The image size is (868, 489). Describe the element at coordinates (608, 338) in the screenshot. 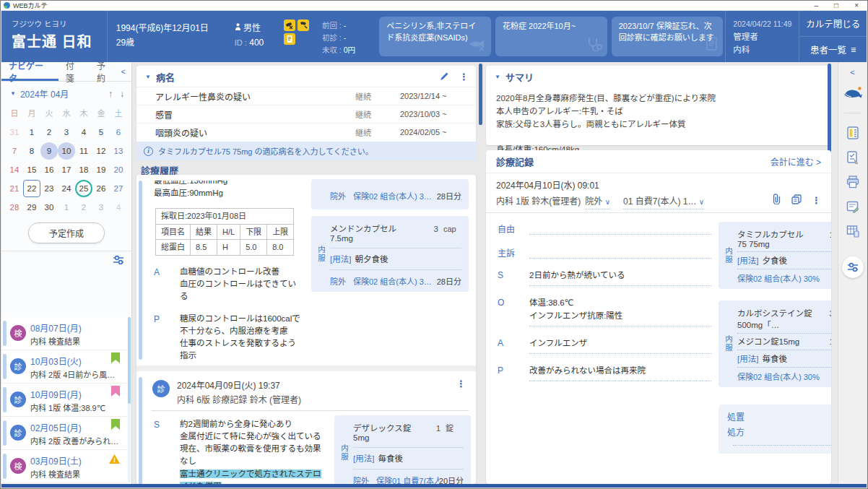

I see `record-soap-area: 自由 主訴 S 2日前から熱が続いている O 体温:38.6℃ インフルエンザ抗…` at that location.